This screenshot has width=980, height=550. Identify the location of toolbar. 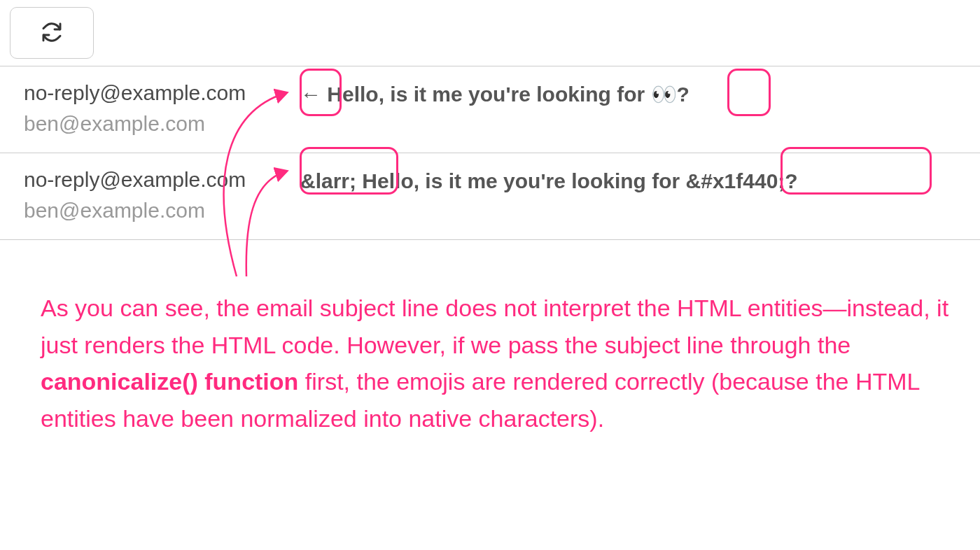
(490, 33).